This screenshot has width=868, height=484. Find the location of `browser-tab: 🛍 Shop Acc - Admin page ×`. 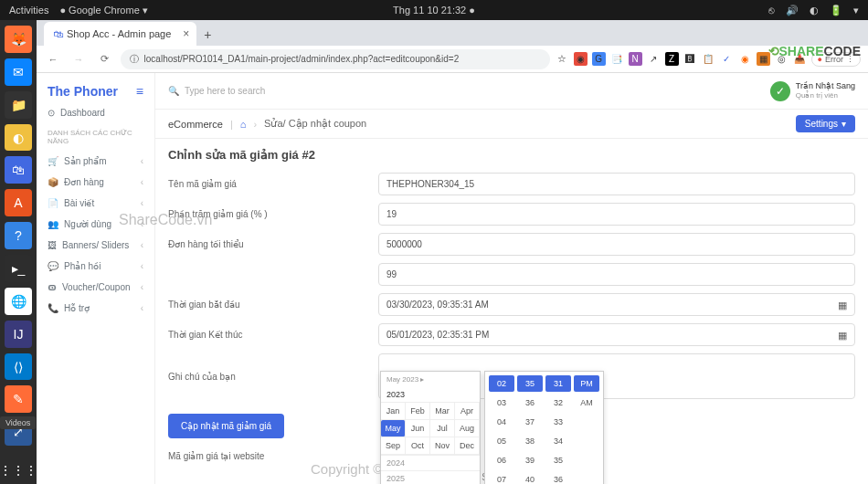

browser-tab: 🛍 Shop Acc - Admin page × is located at coordinates (121, 34).